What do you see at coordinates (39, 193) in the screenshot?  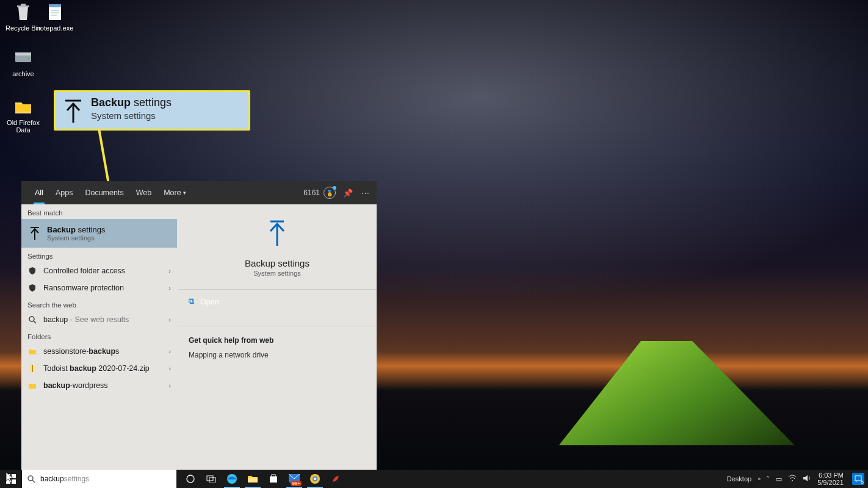 I see `search-tab-all: All` at bounding box center [39, 193].